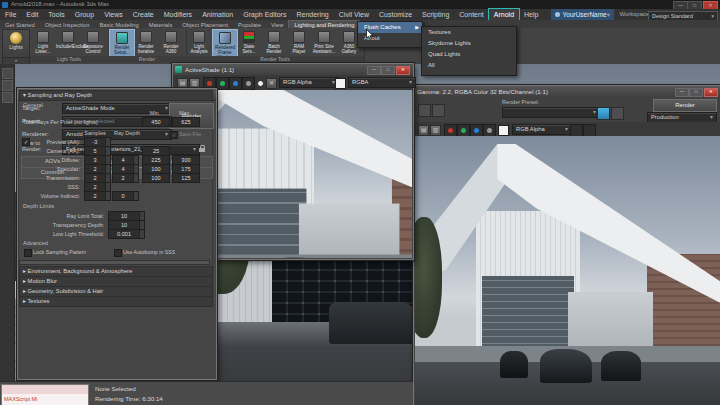 This screenshot has height=405, width=720. I want to click on maxscript-listener-pane: MAXScript Mi, so click(45, 400).